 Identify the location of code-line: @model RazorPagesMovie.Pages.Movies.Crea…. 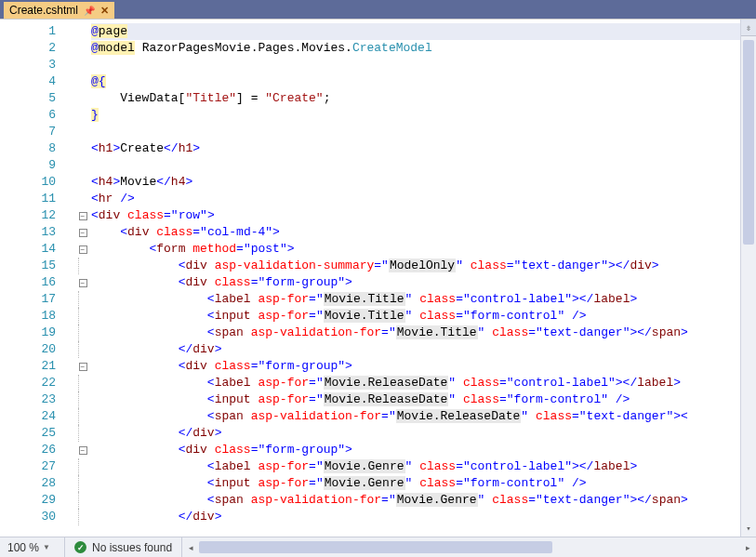
(416, 48).